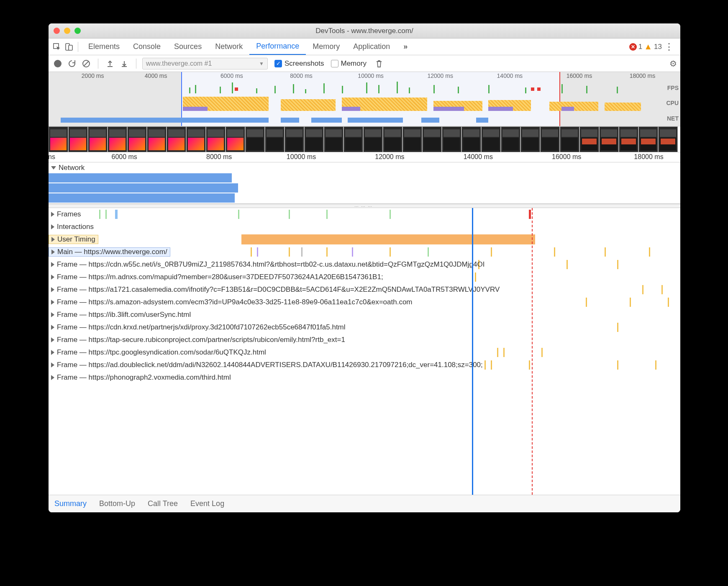 This screenshot has height=586, width=728. I want to click on reload-record-button, so click(72, 64).